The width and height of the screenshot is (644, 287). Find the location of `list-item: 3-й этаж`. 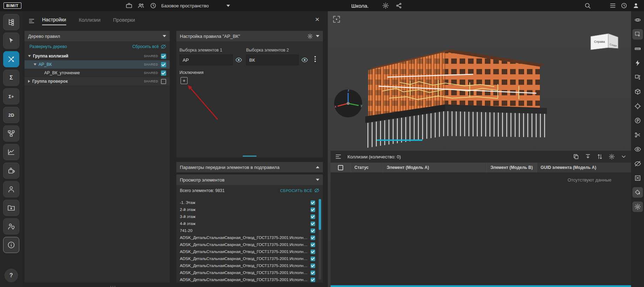

list-item: 3-й этаж is located at coordinates (248, 217).